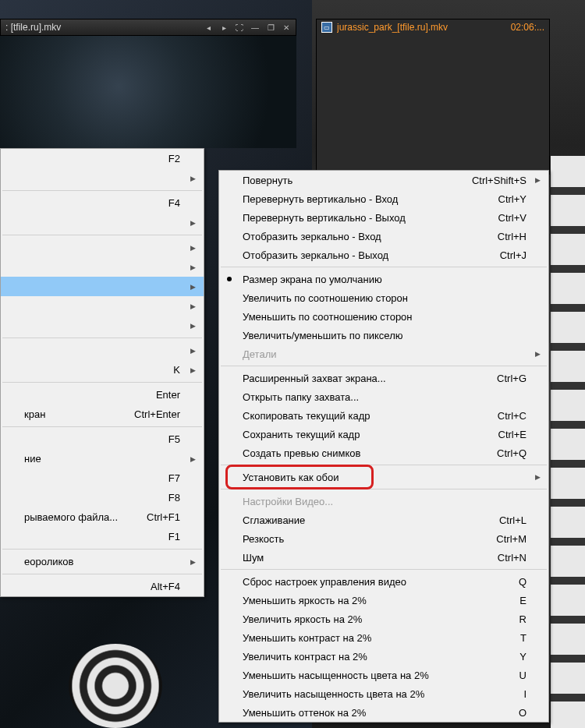  Describe the element at coordinates (384, 557) in the screenshot. I see `menu-item: ШумCtrl+N` at that location.